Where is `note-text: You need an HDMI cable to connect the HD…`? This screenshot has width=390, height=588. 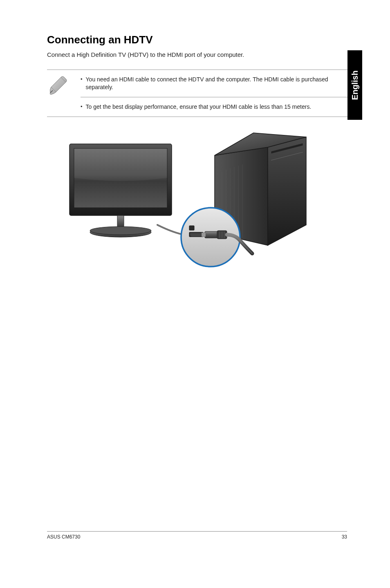 note-text: You need an HDMI cable to connect the HD… is located at coordinates (220, 83).